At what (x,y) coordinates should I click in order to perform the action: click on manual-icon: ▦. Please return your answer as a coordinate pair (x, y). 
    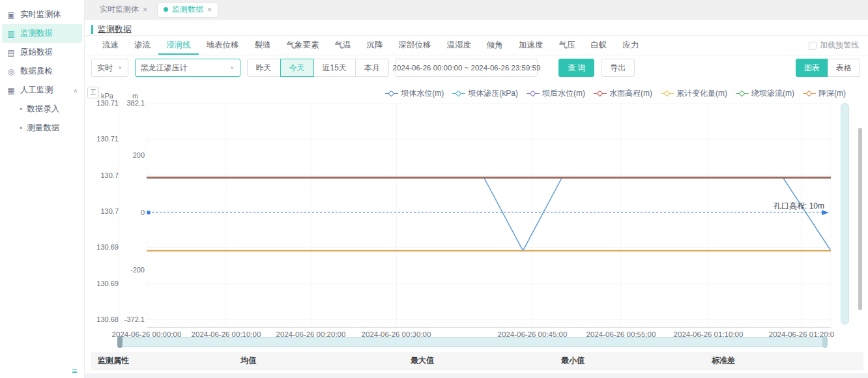
    Looking at the image, I should click on (11, 91).